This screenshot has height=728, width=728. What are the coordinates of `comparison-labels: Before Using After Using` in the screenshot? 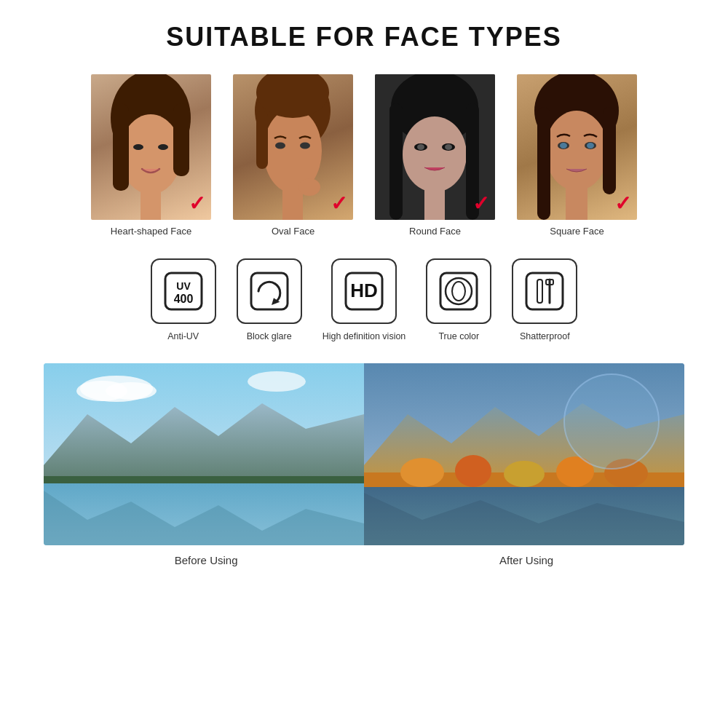 It's located at (364, 561).